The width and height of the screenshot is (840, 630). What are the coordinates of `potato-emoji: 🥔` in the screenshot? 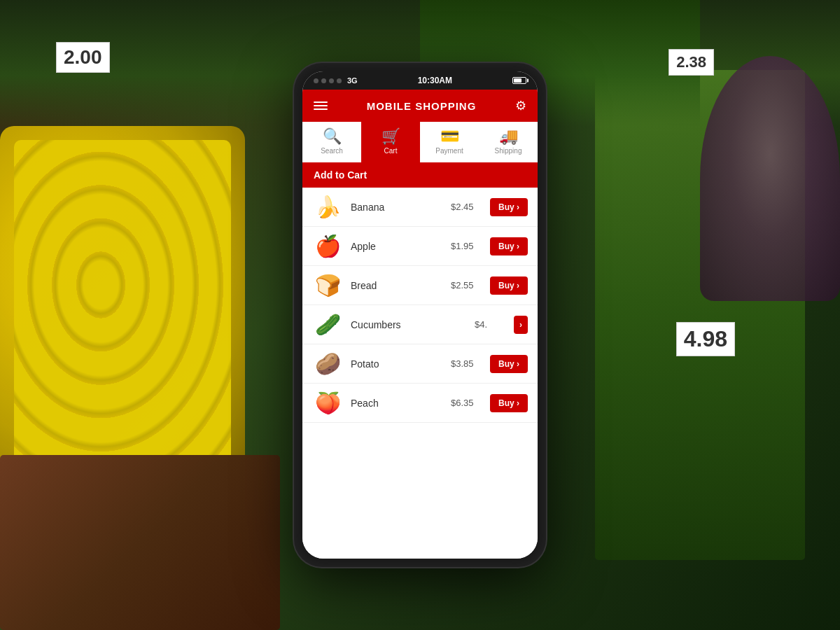 It's located at (328, 364).